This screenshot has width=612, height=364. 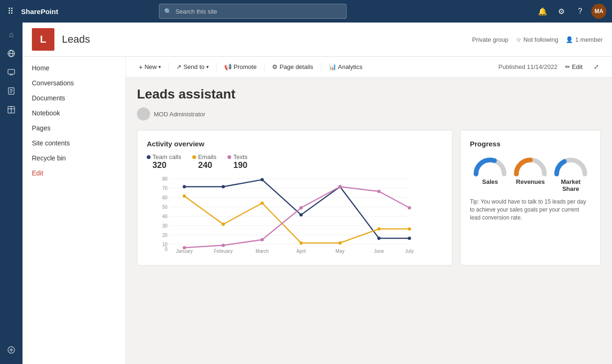 What do you see at coordinates (204, 162) in the screenshot?
I see `legend-emails: Emails 240` at bounding box center [204, 162].